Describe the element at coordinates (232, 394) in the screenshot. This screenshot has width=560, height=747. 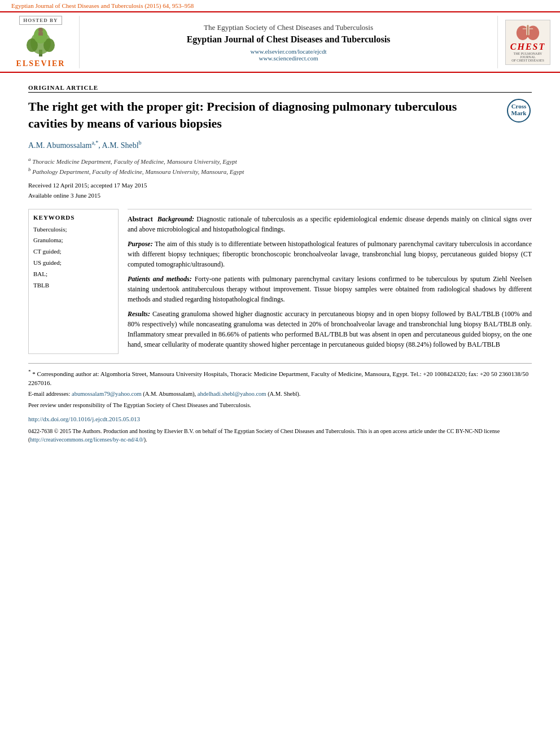
I see `email2-link: ahdelhadi.shebl@yahoo.com` at that location.